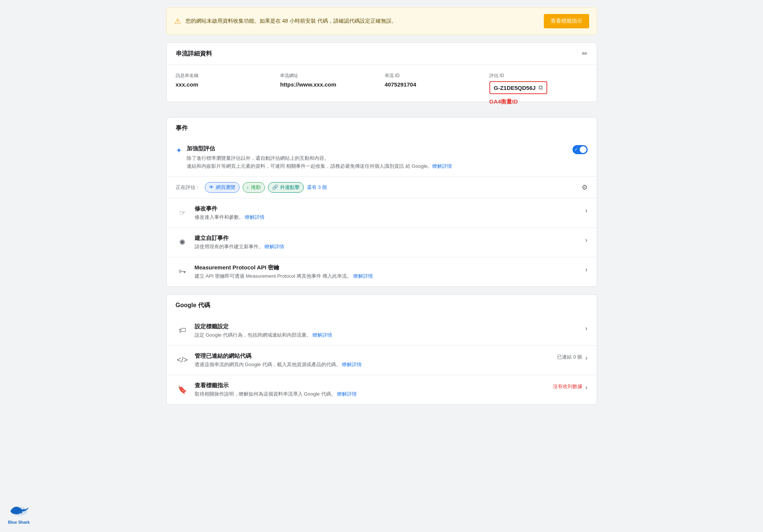  Describe the element at coordinates (320, 162) in the screenshot. I see `enhanced-desc: 除了進行標準瀏覽量評估以外，還自動評估網站上的互動和內容。 連結和內嵌影片等網頁…` at that location.